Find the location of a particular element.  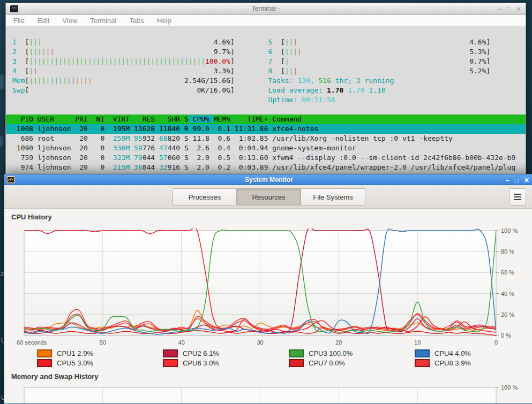

menu-item-tabs: Tabs is located at coordinates (136, 20).